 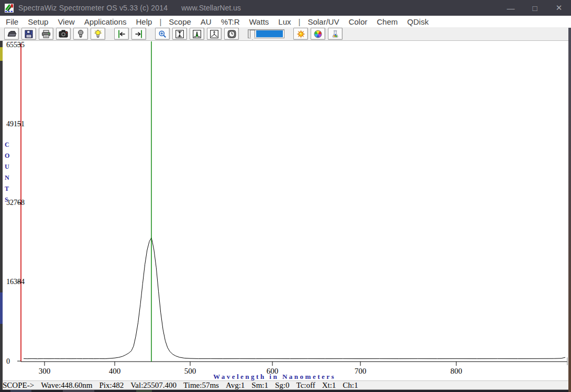 What do you see at coordinates (335, 34) in the screenshot?
I see `beaker-icon` at bounding box center [335, 34].